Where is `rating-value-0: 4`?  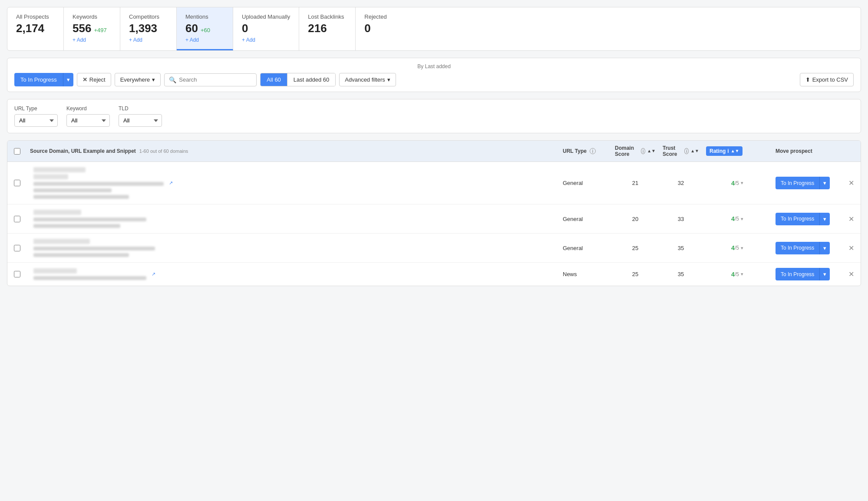 rating-value-0: 4 is located at coordinates (733, 183).